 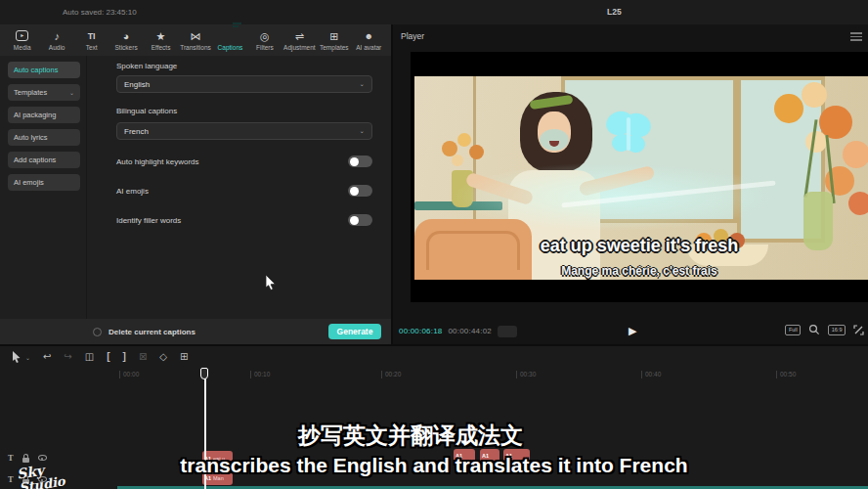 What do you see at coordinates (204, 374) in the screenshot?
I see `playhead-handle` at bounding box center [204, 374].